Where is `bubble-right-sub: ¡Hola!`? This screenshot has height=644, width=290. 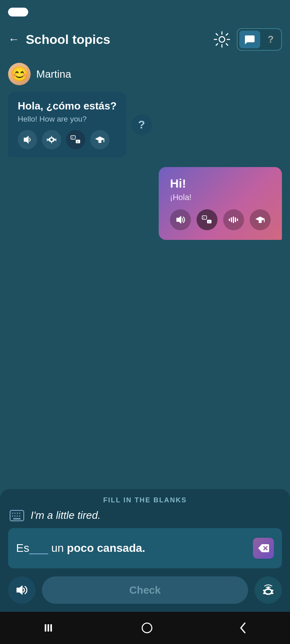 bubble-right-sub: ¡Hola! is located at coordinates (220, 197).